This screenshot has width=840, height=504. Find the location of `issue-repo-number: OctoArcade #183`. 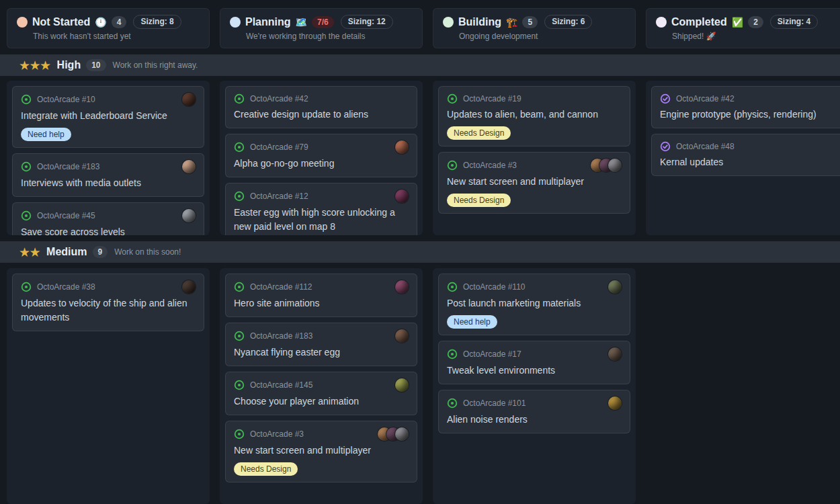

issue-repo-number: OctoArcade #183 is located at coordinates (320, 336).